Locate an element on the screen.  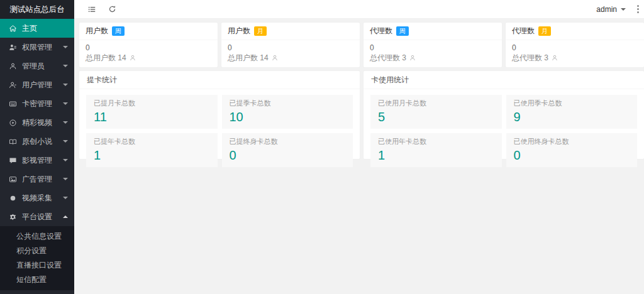
stat-cell: 已提年卡总数 1 is located at coordinates (152, 150).